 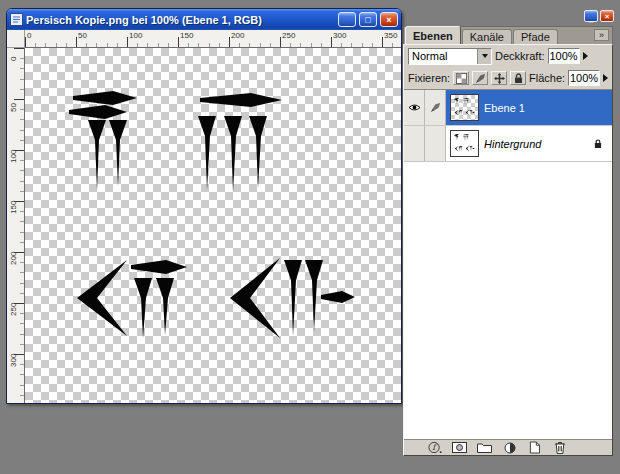 I want to click on blend-mode-dropdown-button, so click(x=484, y=56).